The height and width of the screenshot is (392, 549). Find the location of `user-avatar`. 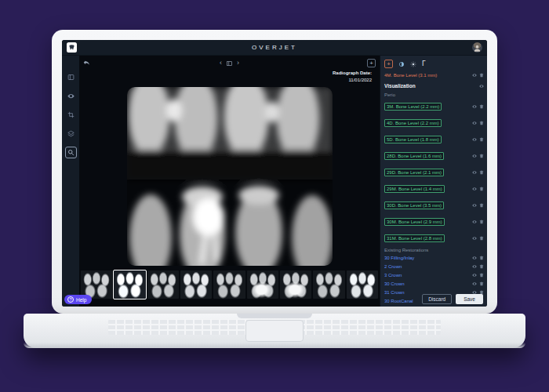

user-avatar is located at coordinates (477, 47).